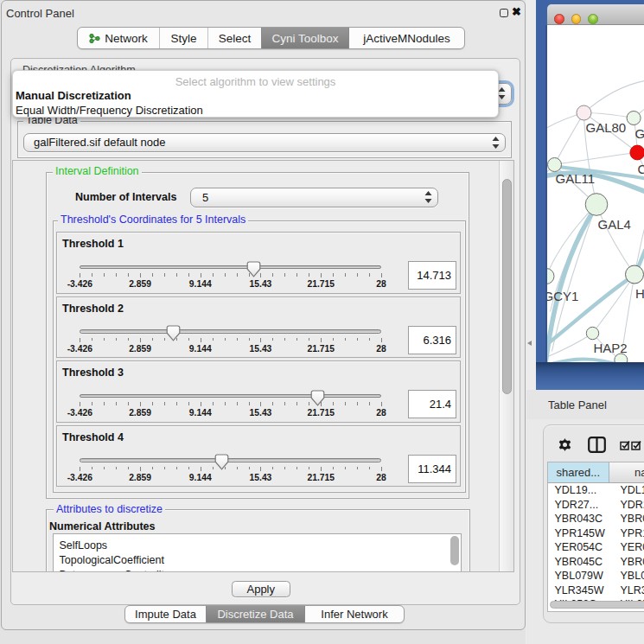  Describe the element at coordinates (354, 614) in the screenshot. I see `tab-infer-network: Infer Network` at that location.